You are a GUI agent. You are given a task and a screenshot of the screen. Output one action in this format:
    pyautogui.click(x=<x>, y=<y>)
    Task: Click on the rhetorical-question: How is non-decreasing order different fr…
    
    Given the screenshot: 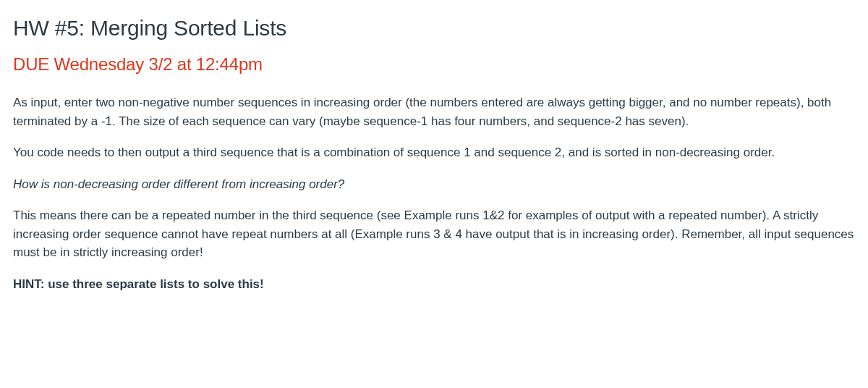 What is the action you would take?
    pyautogui.click(x=434, y=185)
    